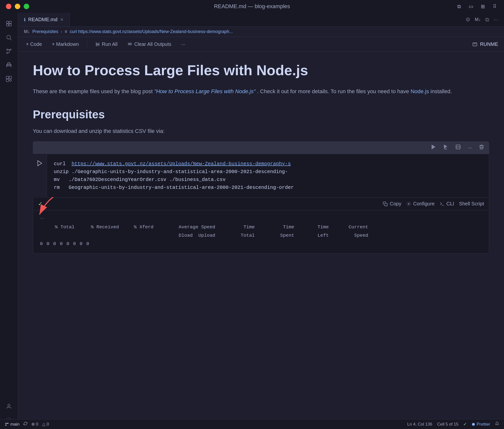 The image size is (504, 429). What do you see at coordinates (424, 204) in the screenshot?
I see `configure-label: Configure` at bounding box center [424, 204].